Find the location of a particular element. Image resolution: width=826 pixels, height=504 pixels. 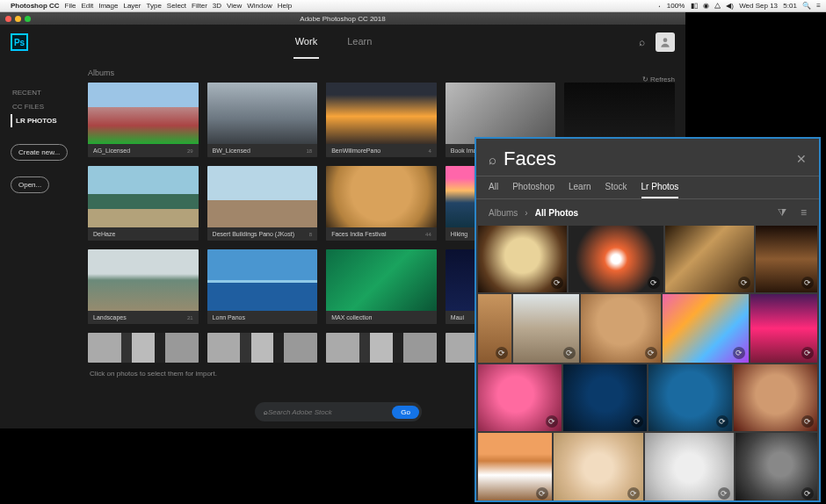

dropbox-icon: ⬪ is located at coordinates (659, 5).